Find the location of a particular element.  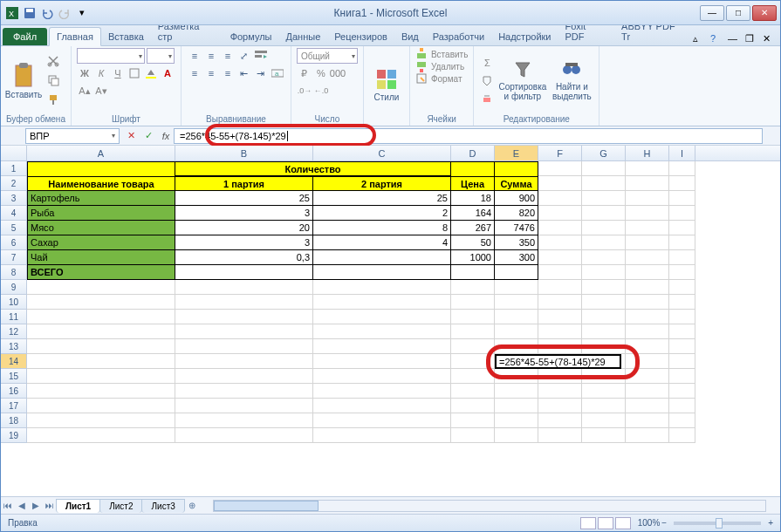

fx-icon: fx is located at coordinates (166, 136).